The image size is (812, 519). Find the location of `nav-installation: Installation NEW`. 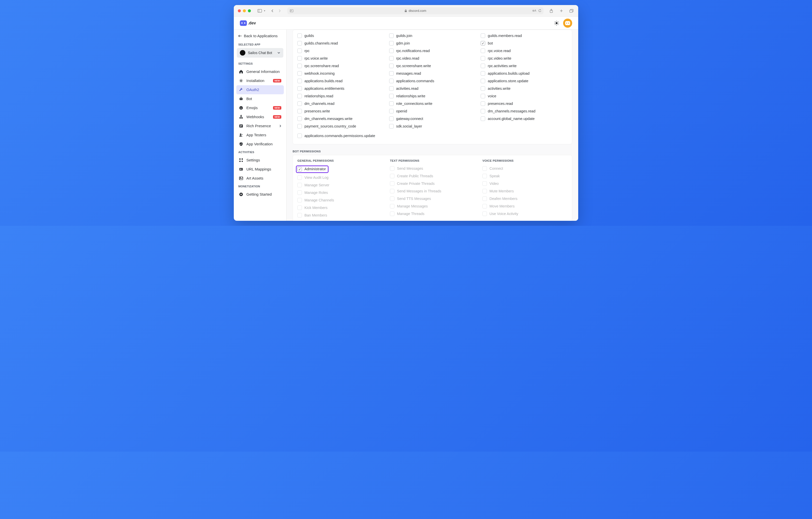

nav-installation: Installation NEW is located at coordinates (260, 81).